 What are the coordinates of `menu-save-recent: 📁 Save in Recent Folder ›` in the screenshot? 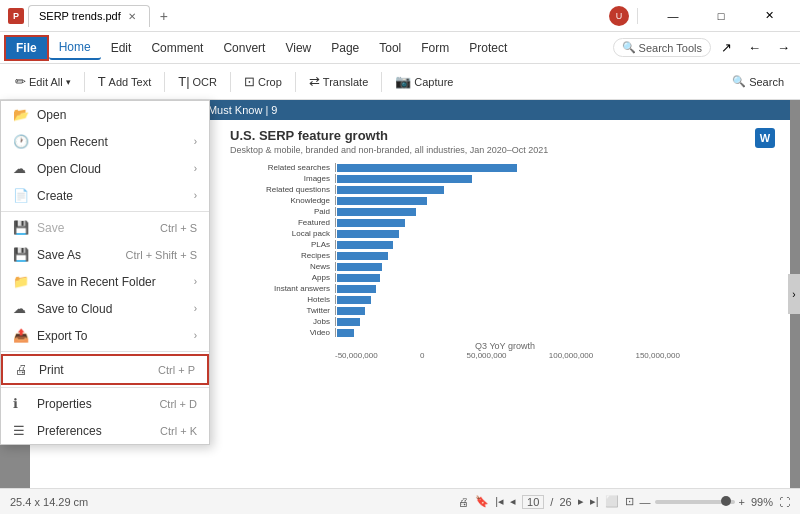 It's located at (105, 282).